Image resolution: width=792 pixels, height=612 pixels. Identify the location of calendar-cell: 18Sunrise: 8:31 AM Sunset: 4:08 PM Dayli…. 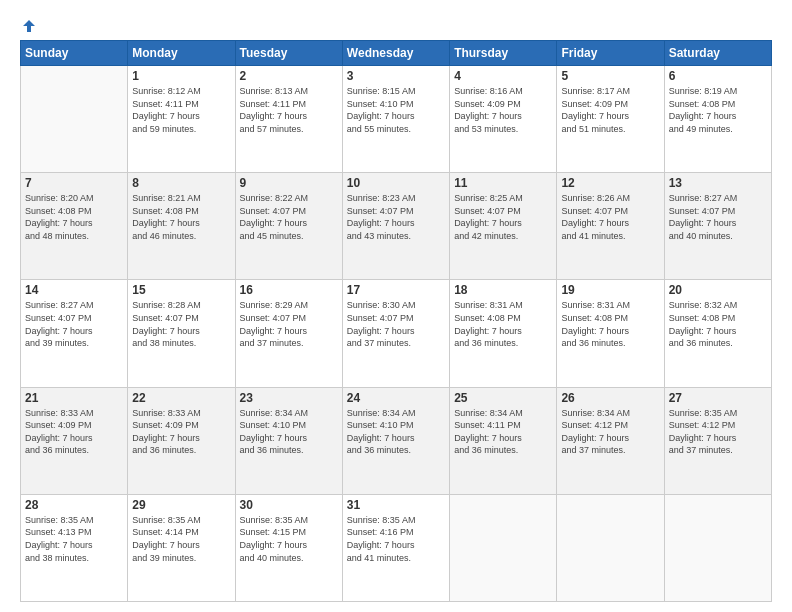
(504, 334).